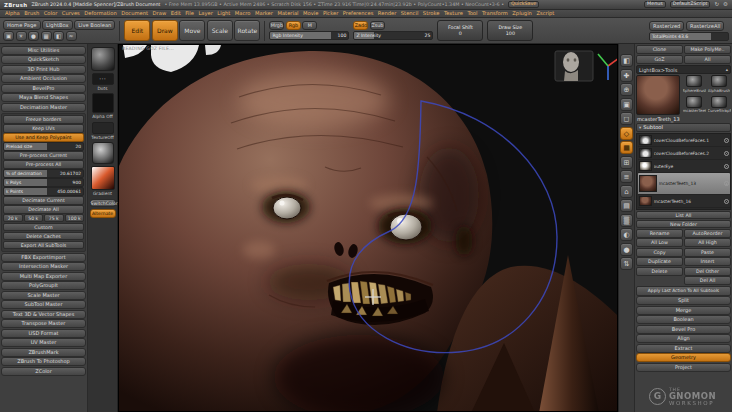  I want to click on tool-subpalette: Boolean, so click(684, 320).